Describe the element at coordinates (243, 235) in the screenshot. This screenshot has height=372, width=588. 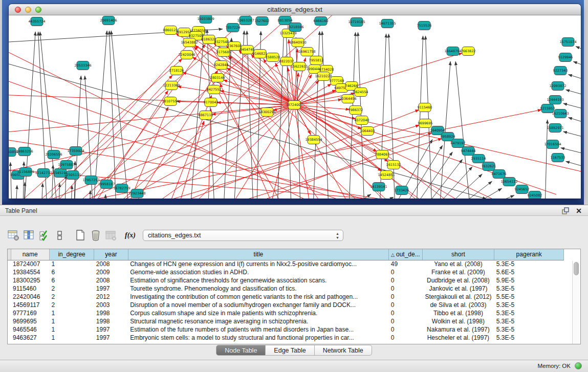
I see `table-selector-dropdown: citations_edges.txt ▲▼` at that location.